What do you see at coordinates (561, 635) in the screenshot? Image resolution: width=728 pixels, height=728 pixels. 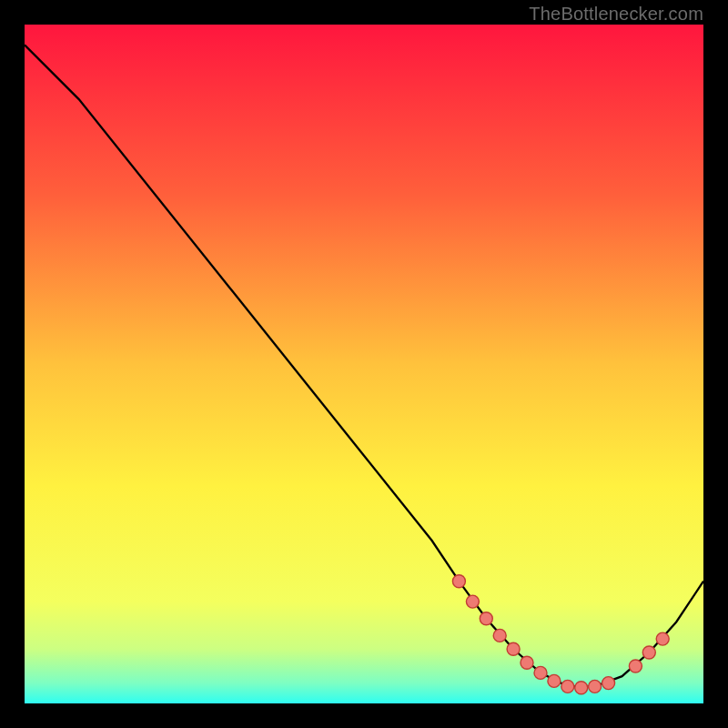 I see `curve-markers` at bounding box center [561, 635].